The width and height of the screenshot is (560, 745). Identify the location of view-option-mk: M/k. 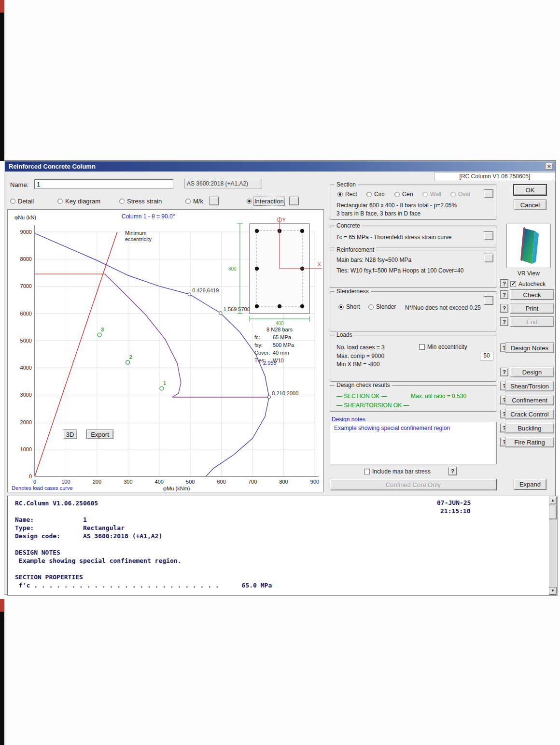
(194, 201).